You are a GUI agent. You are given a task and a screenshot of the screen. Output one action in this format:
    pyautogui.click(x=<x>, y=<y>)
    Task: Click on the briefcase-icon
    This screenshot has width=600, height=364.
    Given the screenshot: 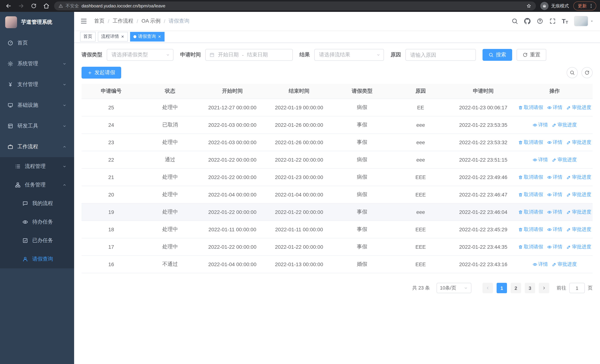 What is the action you would take?
    pyautogui.click(x=10, y=147)
    